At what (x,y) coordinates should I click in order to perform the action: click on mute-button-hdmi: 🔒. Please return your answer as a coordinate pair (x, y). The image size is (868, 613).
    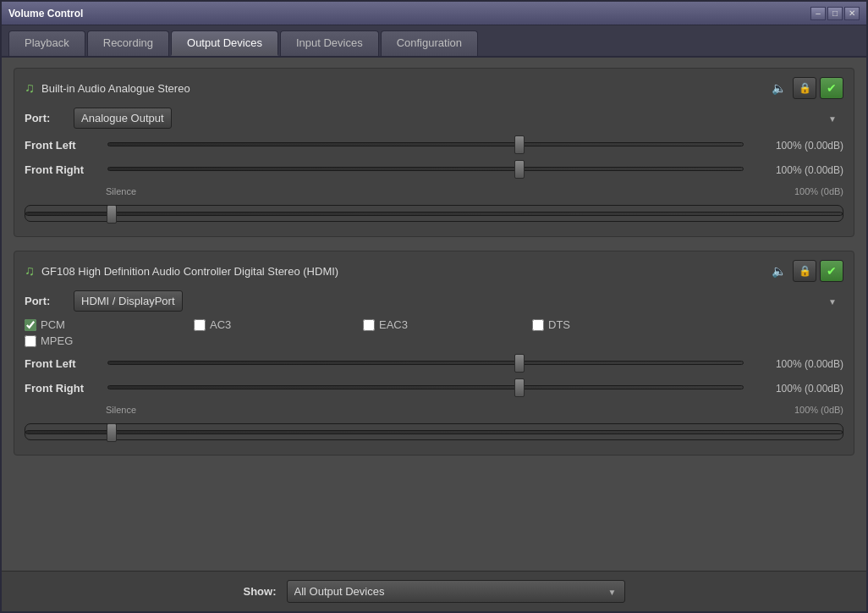
    Looking at the image, I should click on (805, 271).